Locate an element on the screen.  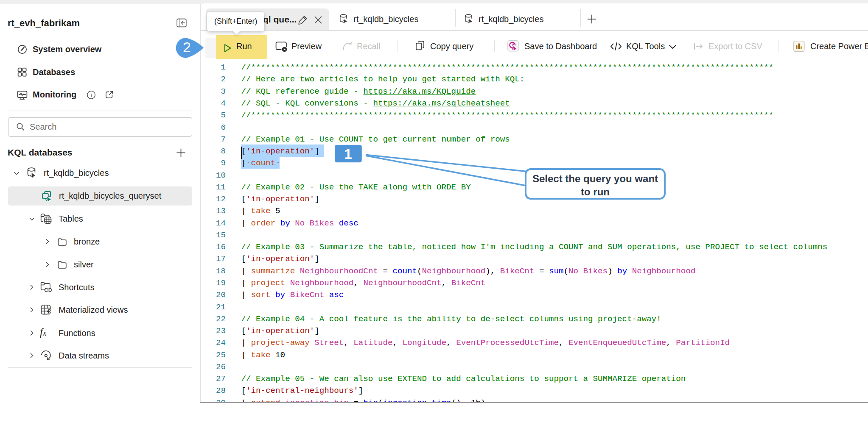
svg-text: 2 is located at coordinates (187, 47).